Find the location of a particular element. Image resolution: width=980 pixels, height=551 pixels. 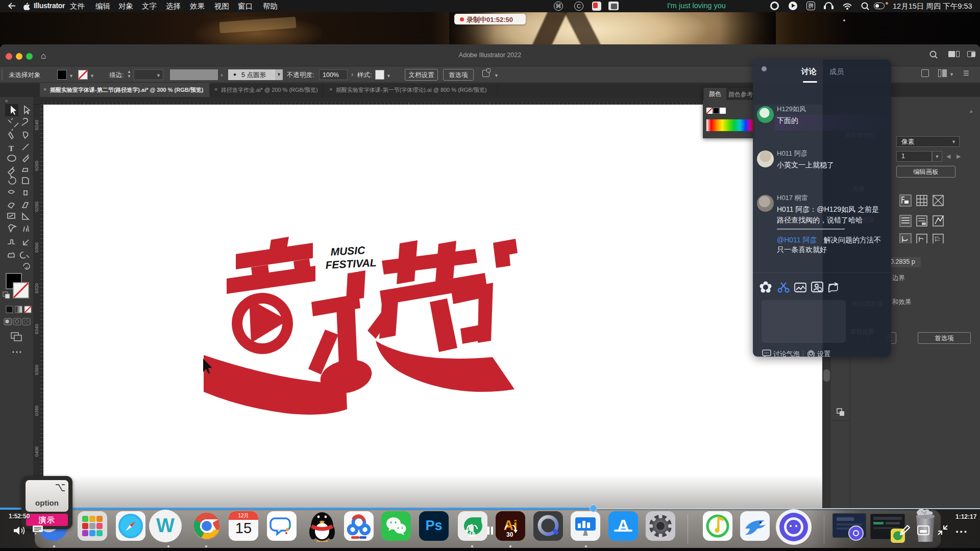

svg-text: FESTIVAL is located at coordinates (351, 264).